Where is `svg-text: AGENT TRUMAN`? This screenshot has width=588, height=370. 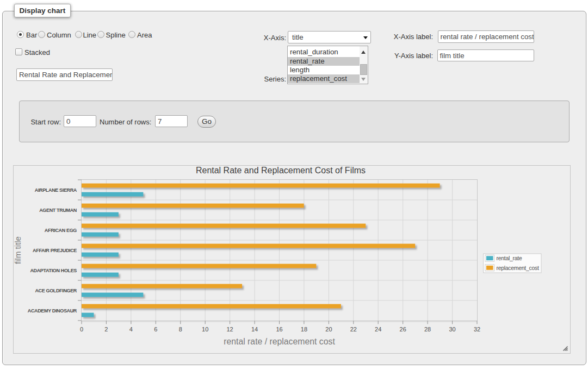 svg-text: AGENT TRUMAN is located at coordinates (58, 210).